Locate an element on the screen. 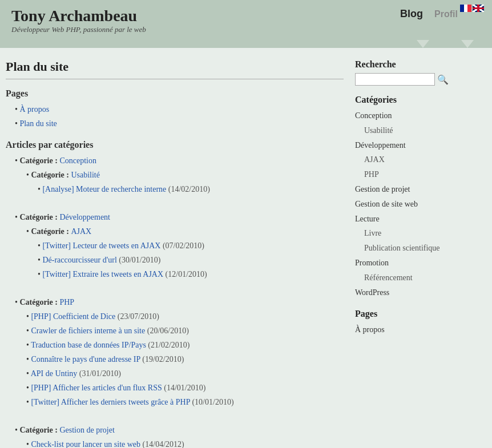  sidebar-link-ajax: AJAX is located at coordinates (374, 160).